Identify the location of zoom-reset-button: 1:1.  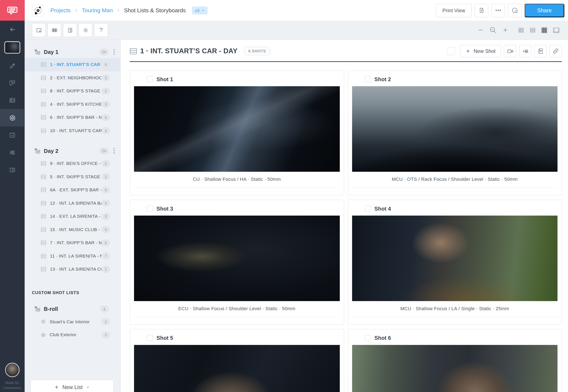
(493, 30).